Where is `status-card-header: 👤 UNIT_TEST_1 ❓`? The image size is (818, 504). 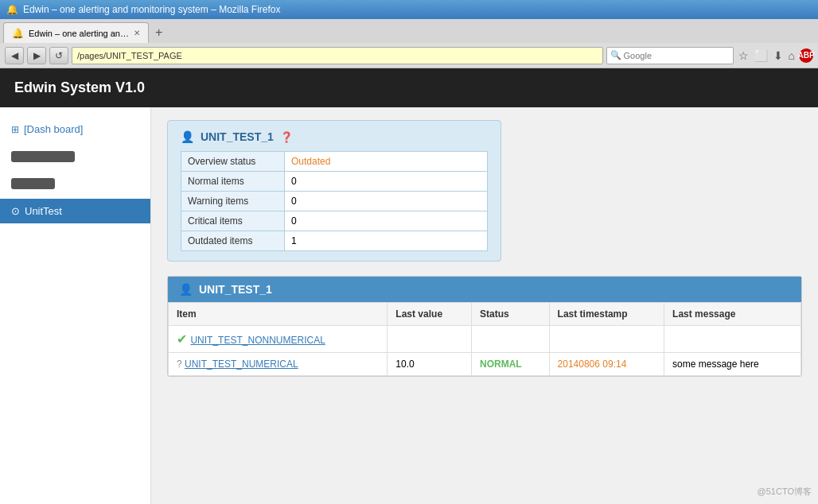 status-card-header: 👤 UNIT_TEST_1 ❓ is located at coordinates (334, 137).